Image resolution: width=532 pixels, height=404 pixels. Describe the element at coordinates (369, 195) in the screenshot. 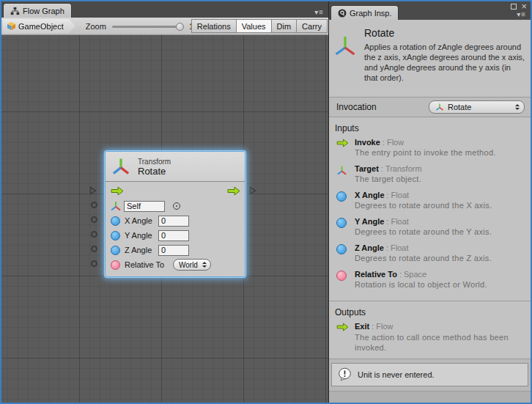

I see `port-name: X Angle` at that location.